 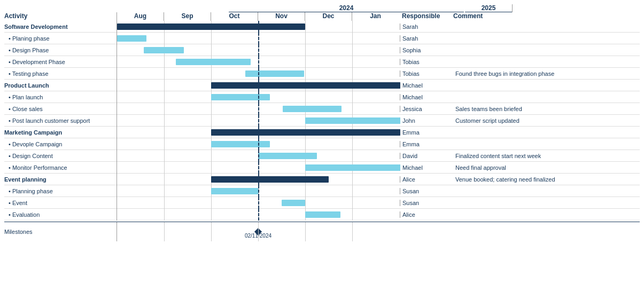 I want to click on milestones-row: Milestones 02/11/2024, so click(x=322, y=231).